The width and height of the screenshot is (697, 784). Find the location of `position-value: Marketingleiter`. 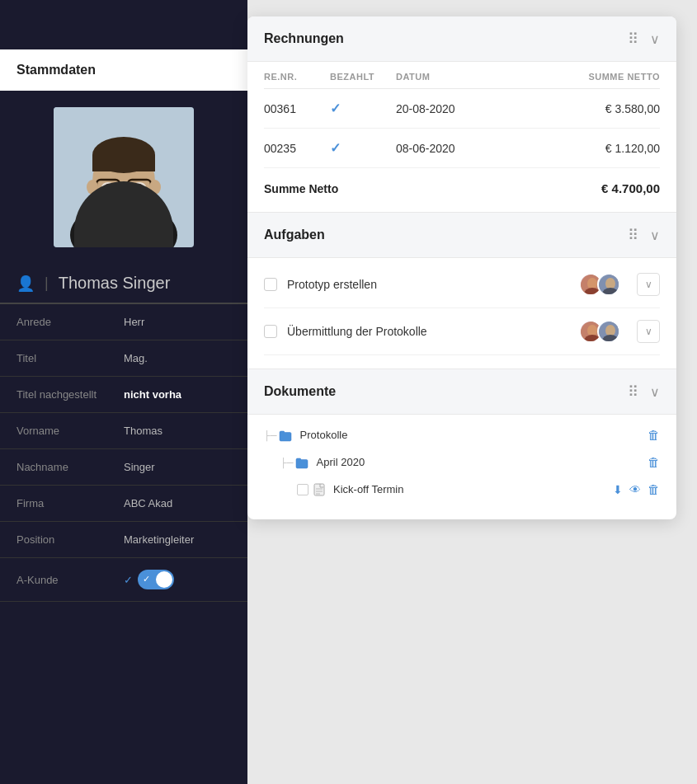

position-value: Marketingleiter is located at coordinates (177, 539).